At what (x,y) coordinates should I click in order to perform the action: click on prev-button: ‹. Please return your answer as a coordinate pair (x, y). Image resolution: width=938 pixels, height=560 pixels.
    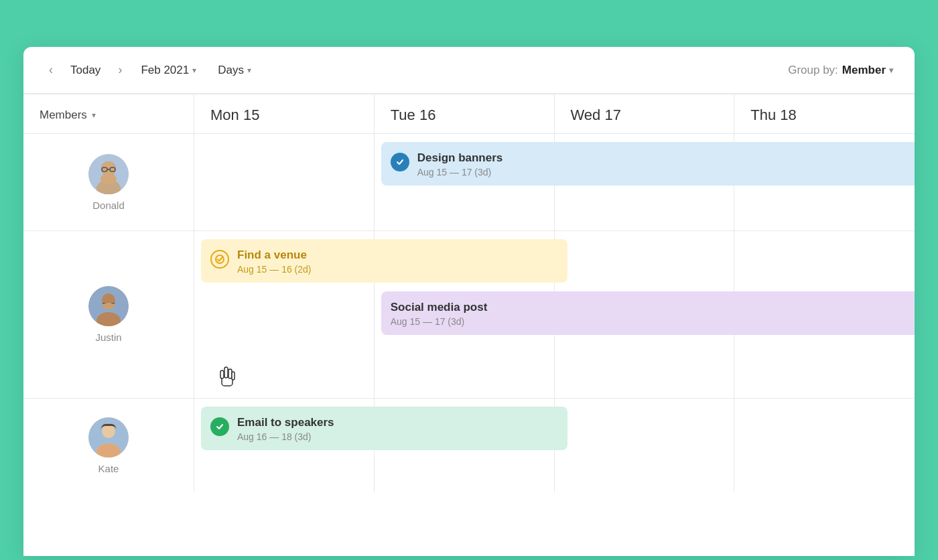
    Looking at the image, I should click on (51, 70).